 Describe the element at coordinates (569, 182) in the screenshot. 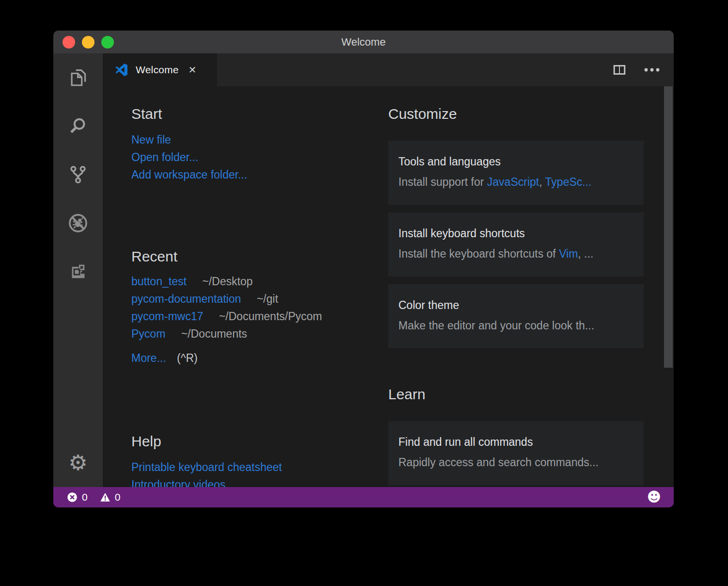

I see `typescript-link: TypeSc...` at that location.